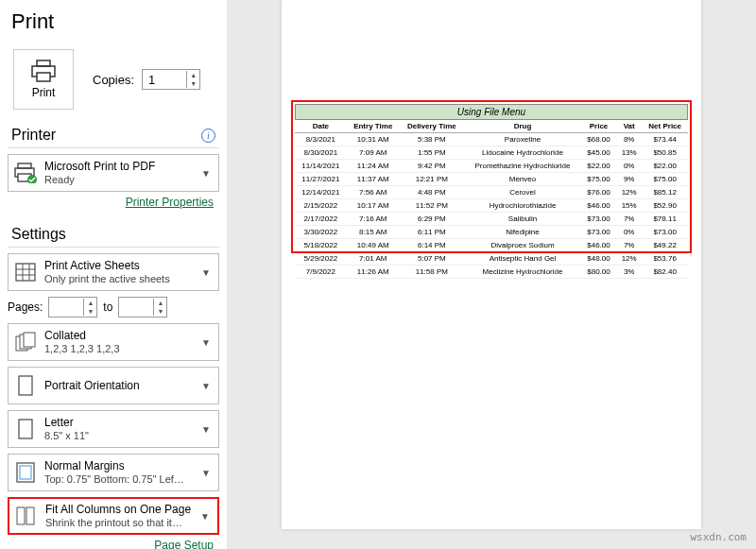  Describe the element at coordinates (171, 79) in the screenshot. I see `copies-spinner: 1 ▲▼` at that location.